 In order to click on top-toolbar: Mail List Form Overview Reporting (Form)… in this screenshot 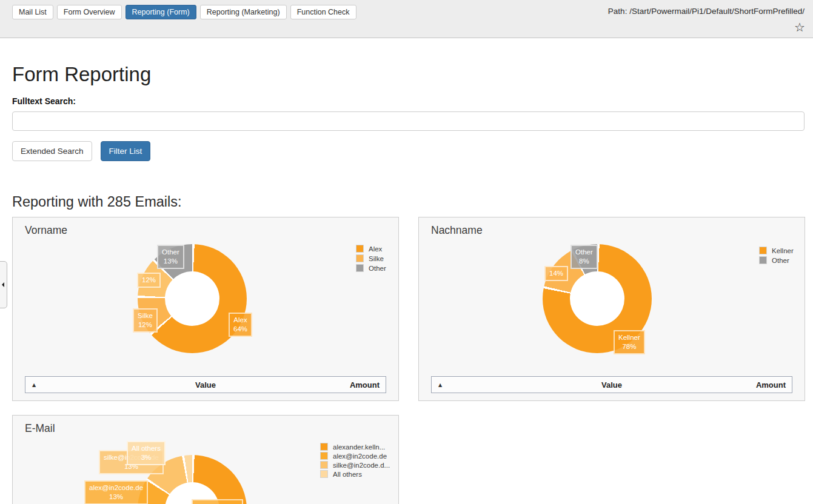, I will do `click(406, 19)`.